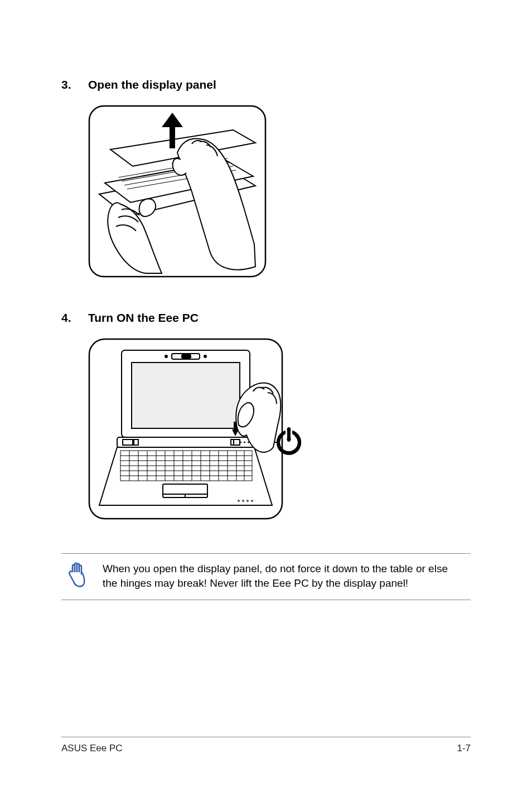 The height and width of the screenshot is (802, 532). Describe the element at coordinates (92, 748) in the screenshot. I see `footer-left: ASUS Eee PC` at that location.